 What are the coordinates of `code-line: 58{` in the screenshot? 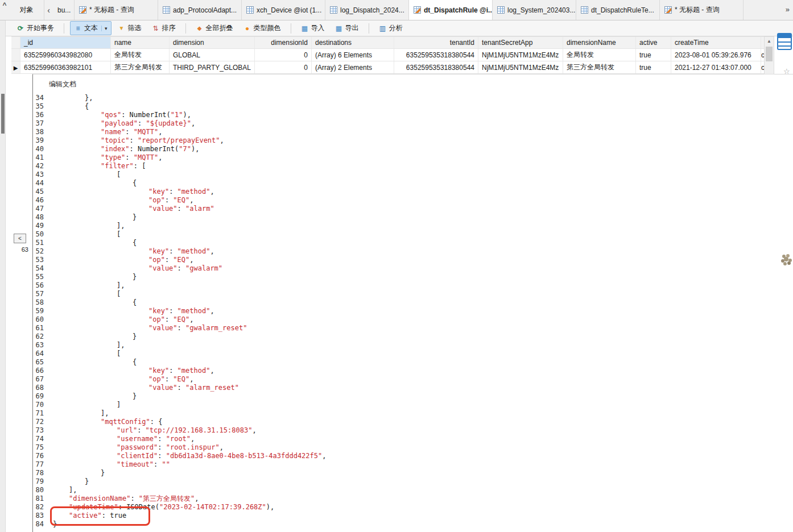 It's located at (413, 302).